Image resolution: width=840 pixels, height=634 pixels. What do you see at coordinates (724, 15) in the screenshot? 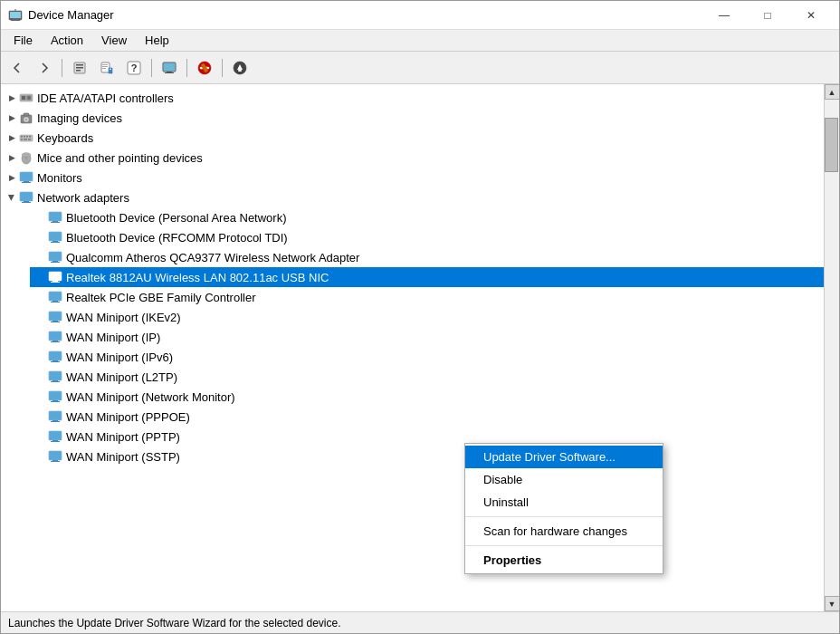
I see `minimize-button: —` at bounding box center [724, 15].